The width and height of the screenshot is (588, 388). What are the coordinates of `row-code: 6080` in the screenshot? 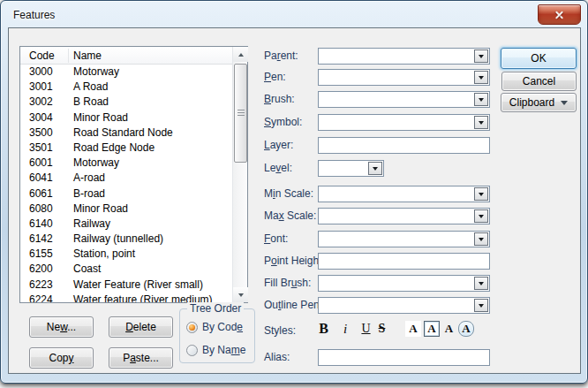 It's located at (44, 209).